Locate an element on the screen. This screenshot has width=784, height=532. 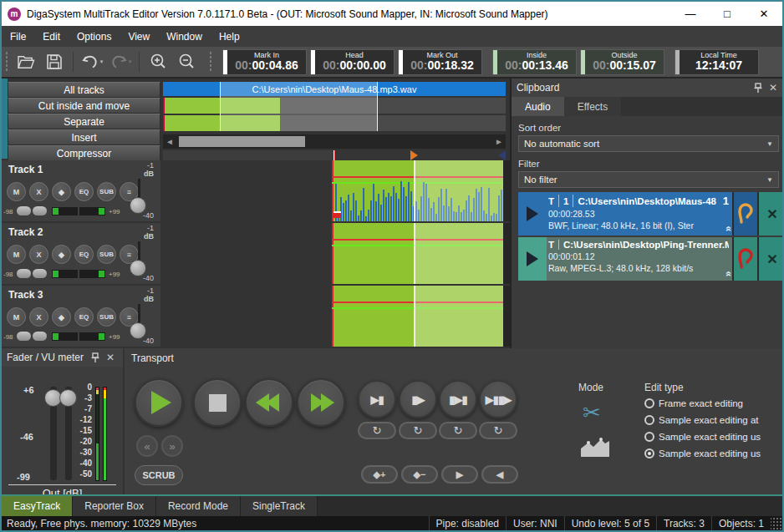
play-inside-button: ▮▶▮ is located at coordinates (458, 399).